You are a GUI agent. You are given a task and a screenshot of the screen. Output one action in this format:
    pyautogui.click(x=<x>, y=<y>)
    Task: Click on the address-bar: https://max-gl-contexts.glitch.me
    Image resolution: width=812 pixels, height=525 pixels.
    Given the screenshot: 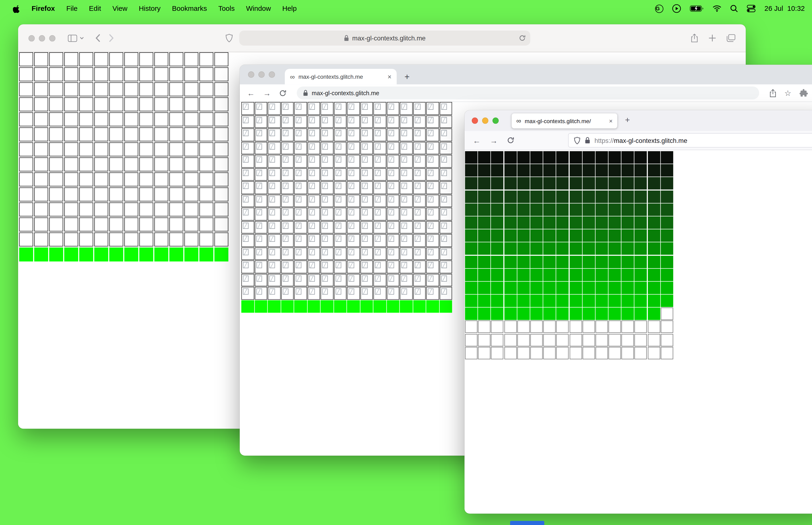 What is the action you would take?
    pyautogui.click(x=690, y=140)
    